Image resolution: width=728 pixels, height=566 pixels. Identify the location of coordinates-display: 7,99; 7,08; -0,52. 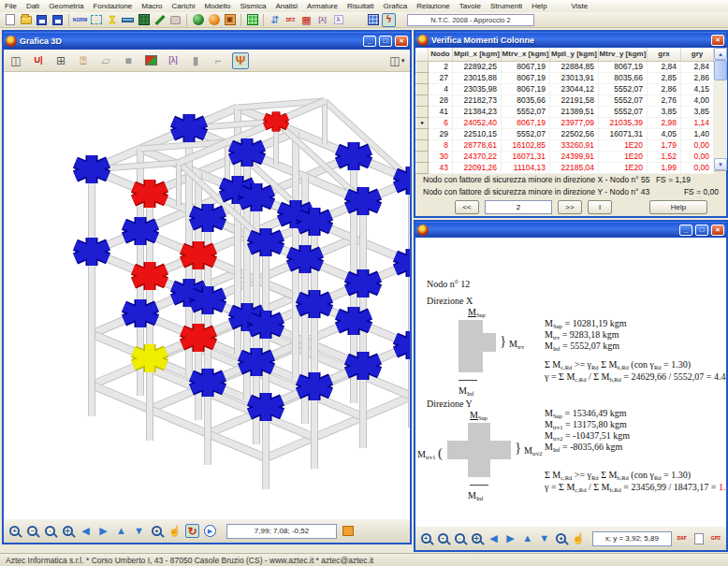
(282, 531).